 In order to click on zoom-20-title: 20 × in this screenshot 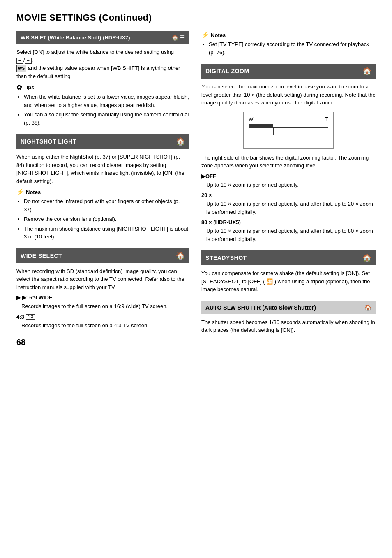, I will do `click(288, 195)`.